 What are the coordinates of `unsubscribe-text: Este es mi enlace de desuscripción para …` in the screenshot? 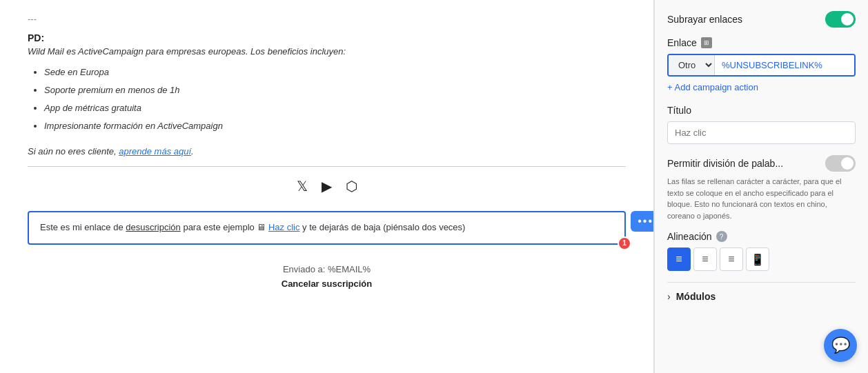 It's located at (253, 228).